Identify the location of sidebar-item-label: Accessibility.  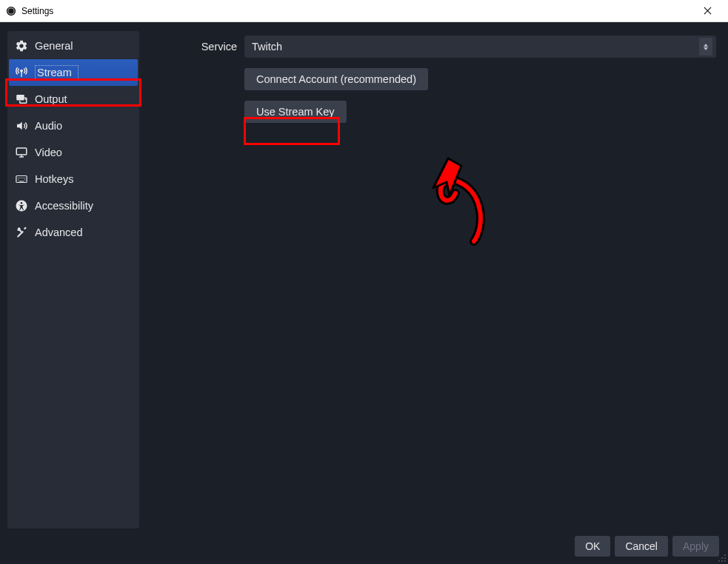
(64, 206).